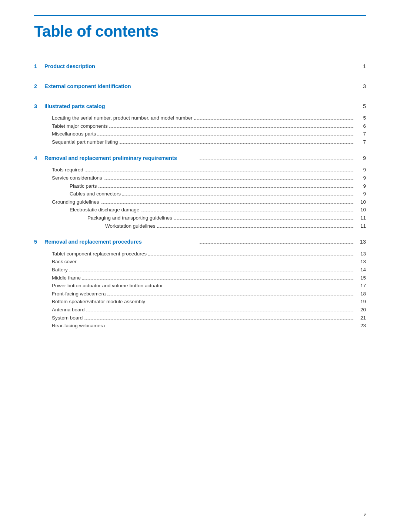 The height and width of the screenshot is (532, 400). What do you see at coordinates (365, 515) in the screenshot?
I see `footer-page-number: v` at bounding box center [365, 515].